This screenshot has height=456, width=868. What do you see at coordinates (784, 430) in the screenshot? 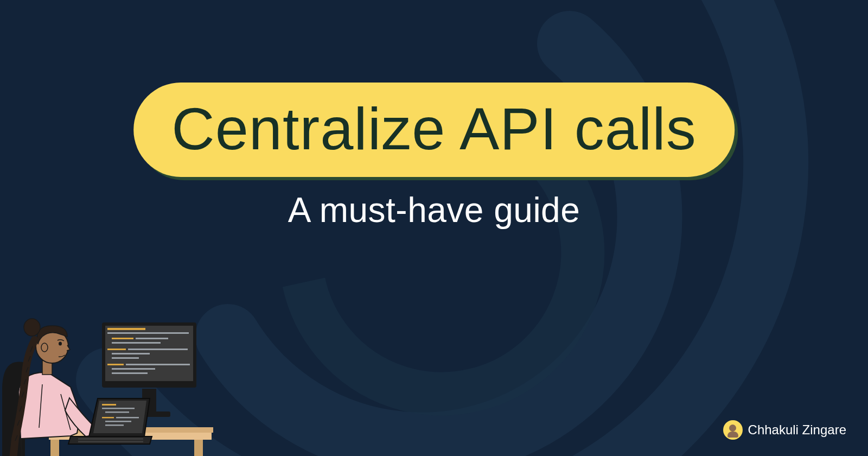
I see `author-byline: Chhakuli Zingare` at bounding box center [784, 430].